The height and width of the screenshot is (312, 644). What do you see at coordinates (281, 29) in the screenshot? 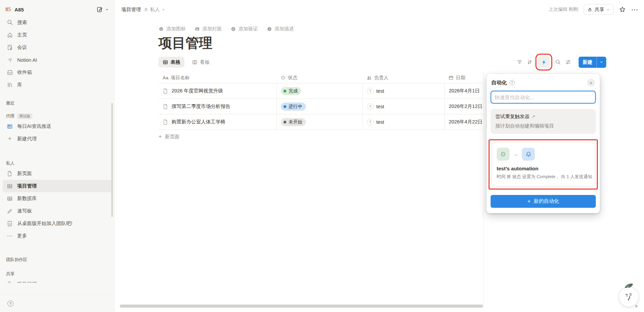
I see `add-description-action: 添加描述` at bounding box center [281, 29].